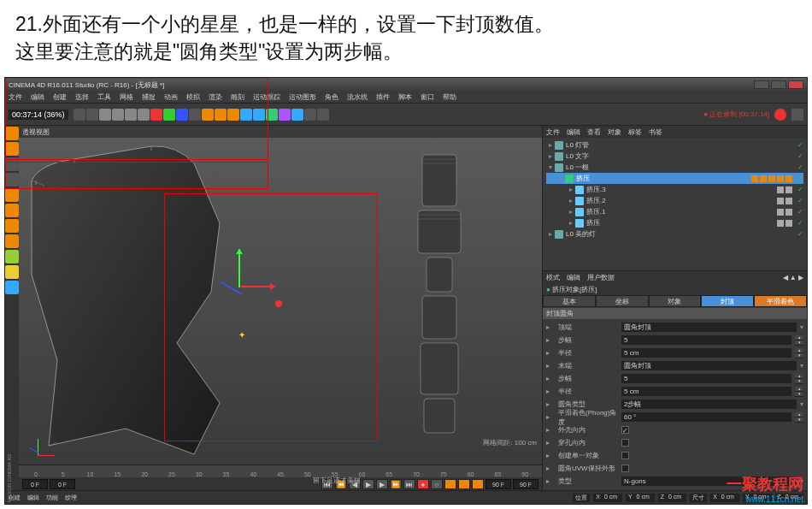 The image size is (812, 509). I want to click on texture-mode-icon, so click(12, 164).